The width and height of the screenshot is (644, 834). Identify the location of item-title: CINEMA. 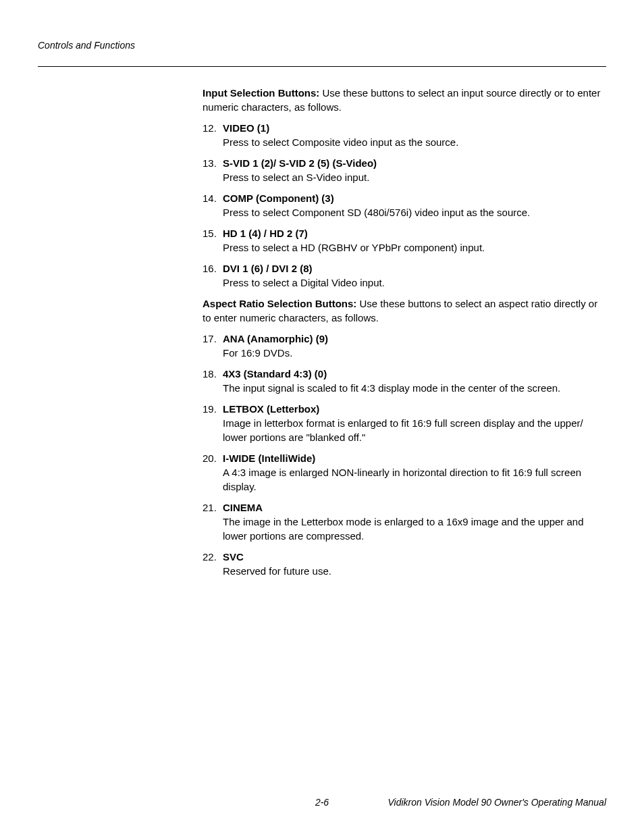
(243, 508).